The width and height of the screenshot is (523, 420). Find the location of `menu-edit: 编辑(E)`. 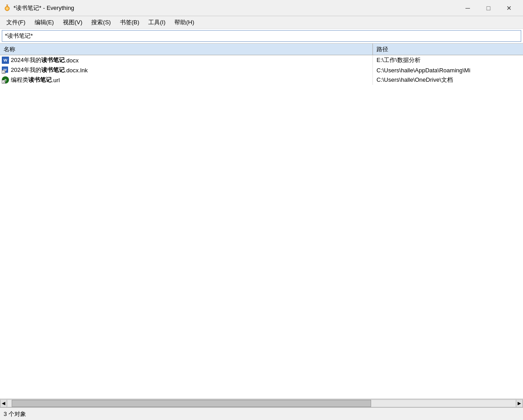

menu-edit: 编辑(E) is located at coordinates (44, 22).